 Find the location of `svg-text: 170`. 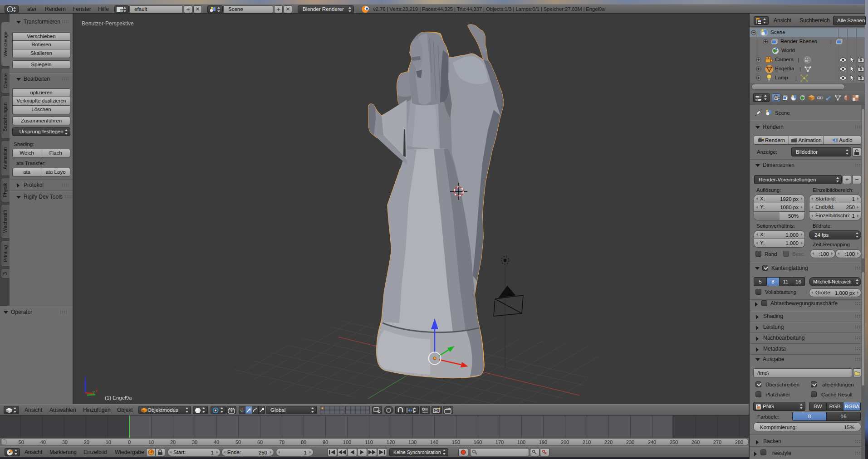

svg-text: 170 is located at coordinates (500, 442).